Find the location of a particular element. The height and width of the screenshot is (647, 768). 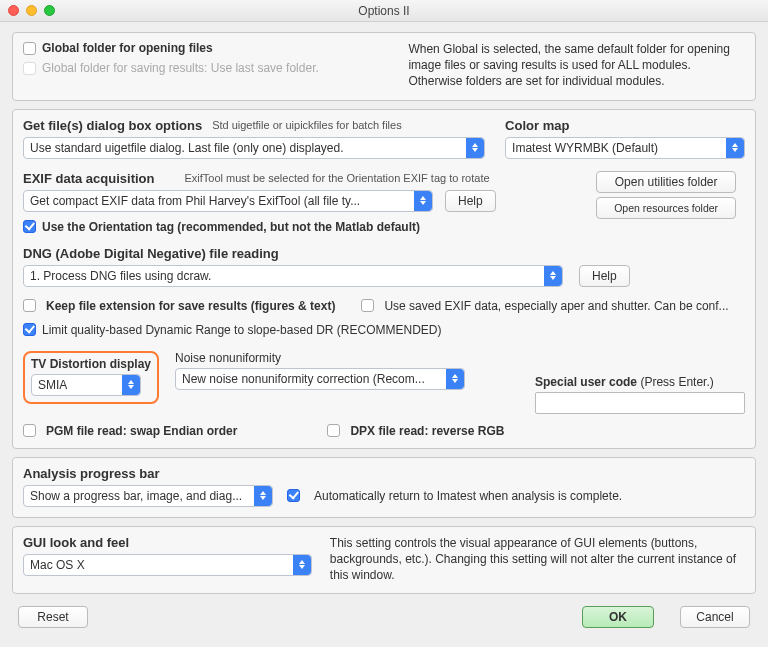

panel-progress: Analysis progress bar Show a progress ba… is located at coordinates (384, 488).